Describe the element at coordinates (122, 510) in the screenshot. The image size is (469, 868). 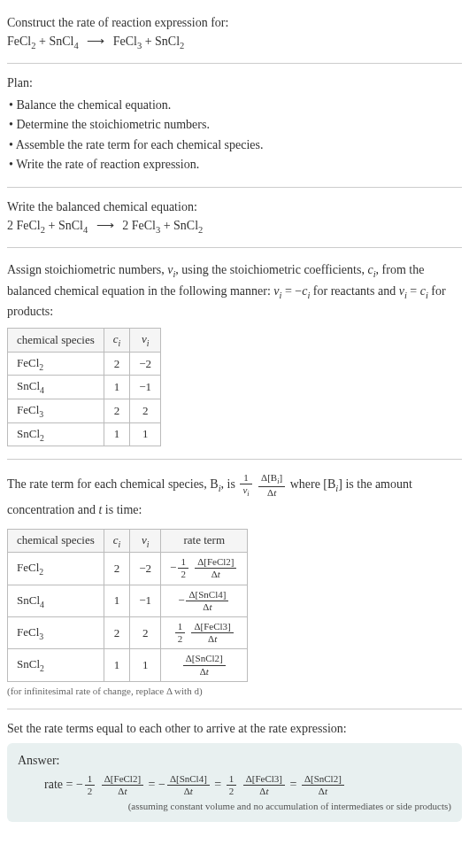
I see `rate-intro-text: is time:` at that location.